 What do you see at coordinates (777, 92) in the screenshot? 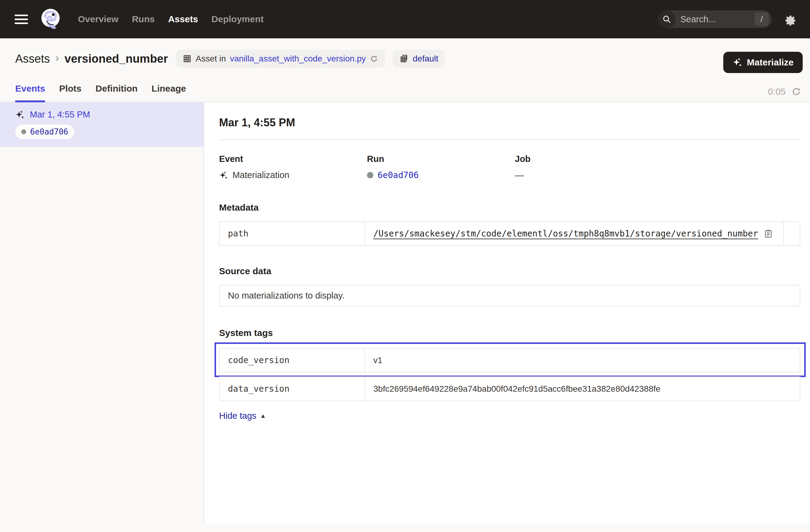
I see `refresh-countdown: 0:05` at bounding box center [777, 92].